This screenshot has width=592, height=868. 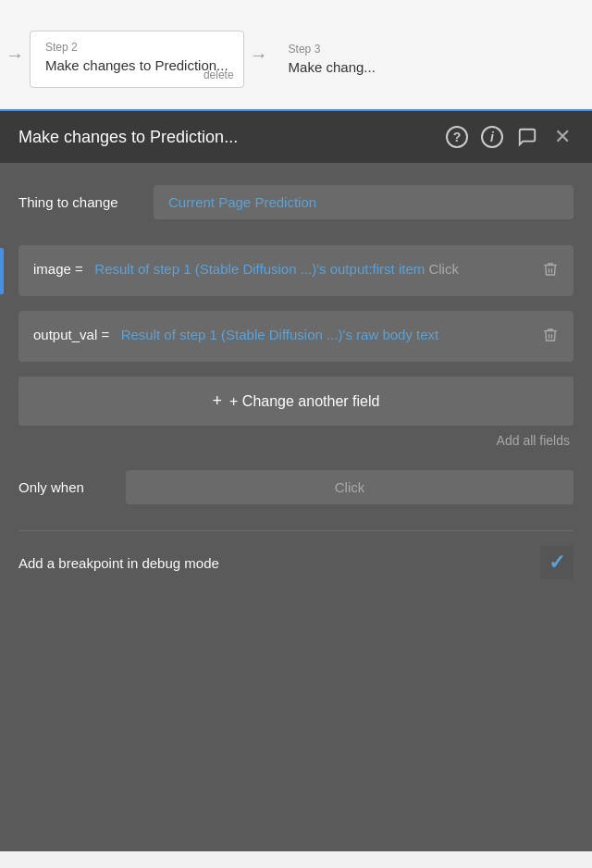 What do you see at coordinates (510, 137) in the screenshot?
I see `panel-icons: ? i ✕` at bounding box center [510, 137].